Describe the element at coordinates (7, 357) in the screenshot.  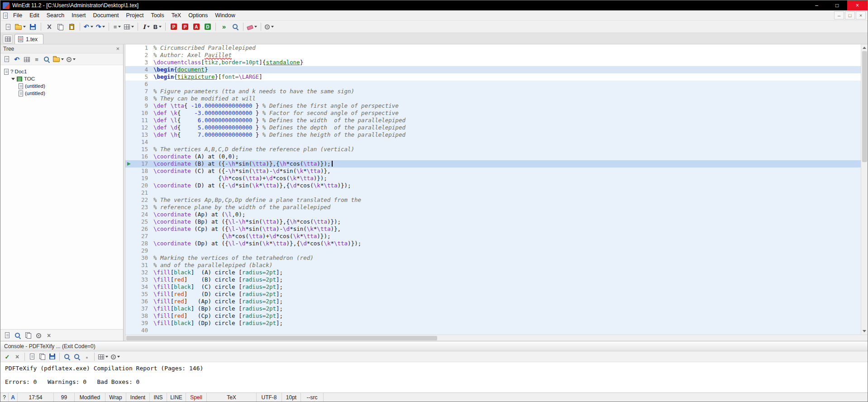
I see `console-accept-button` at that location.